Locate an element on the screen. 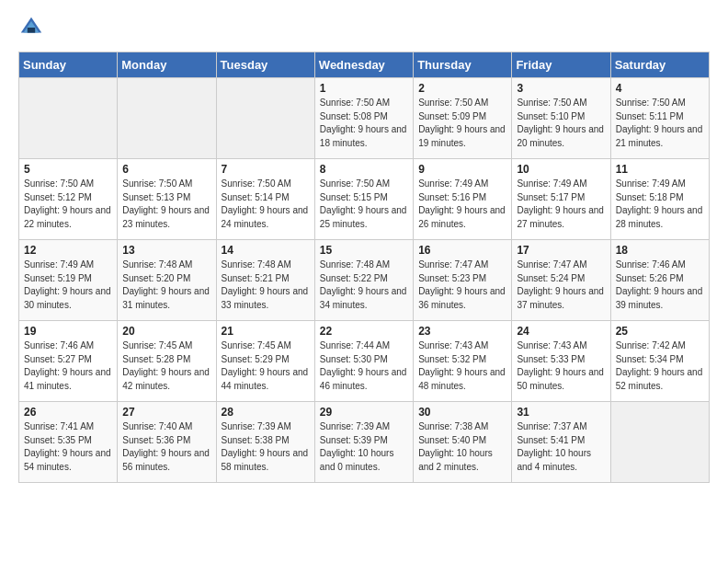 Image resolution: width=728 pixels, height=563 pixels. day-info: Sunrise: 7:50 AMSunset: 5:08 PMDaylight:… is located at coordinates (364, 123).